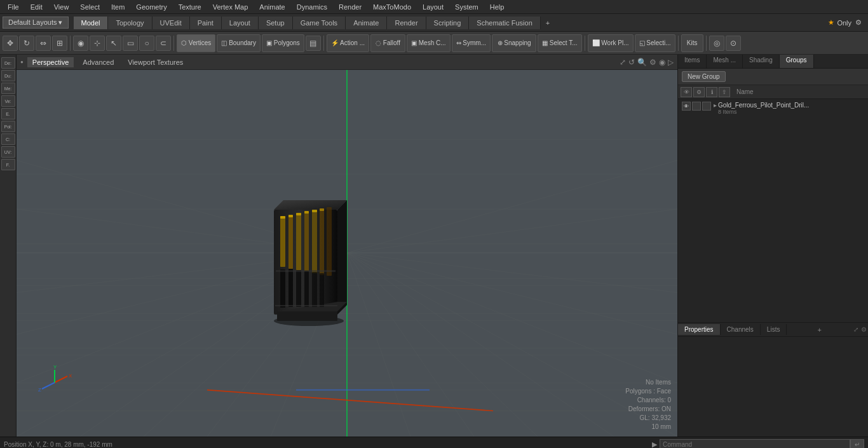 The height and width of the screenshot is (448, 868). Describe the element at coordinates (699, 92) in the screenshot. I see `gt-gear-btn: ⚙` at that location.